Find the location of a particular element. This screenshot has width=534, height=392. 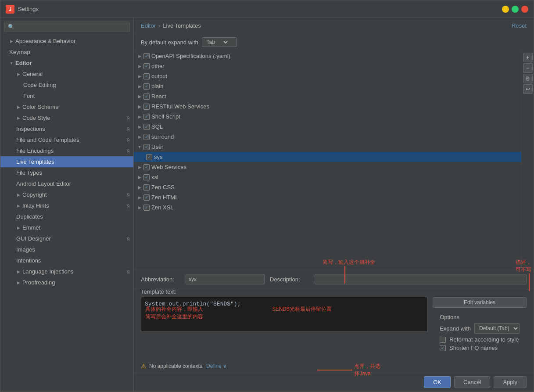

description-input is located at coordinates (420, 279).